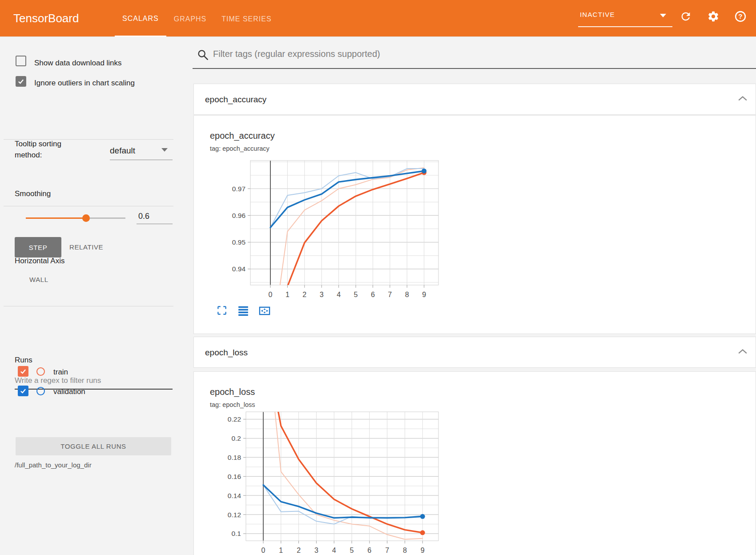  Describe the element at coordinates (239, 215) in the screenshot. I see `svg-text: 0.96` at that location.